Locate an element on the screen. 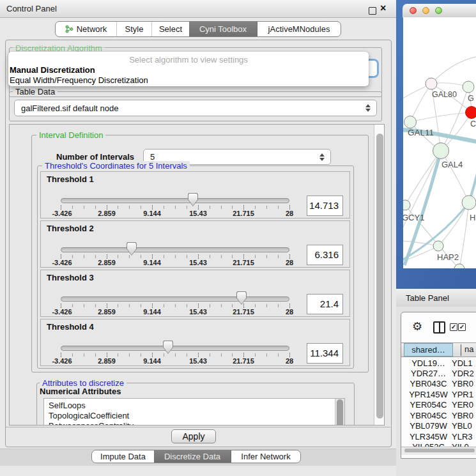  threshold-3-label: Threshold 3 is located at coordinates (70, 277).